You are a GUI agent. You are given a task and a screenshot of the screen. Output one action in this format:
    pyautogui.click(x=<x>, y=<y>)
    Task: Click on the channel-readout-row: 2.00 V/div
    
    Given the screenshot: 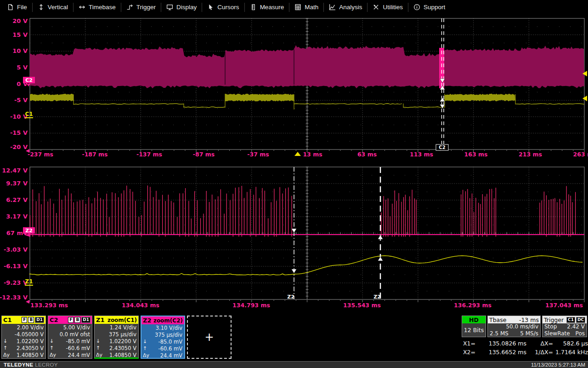 What is the action you would take?
    pyautogui.click(x=24, y=328)
    